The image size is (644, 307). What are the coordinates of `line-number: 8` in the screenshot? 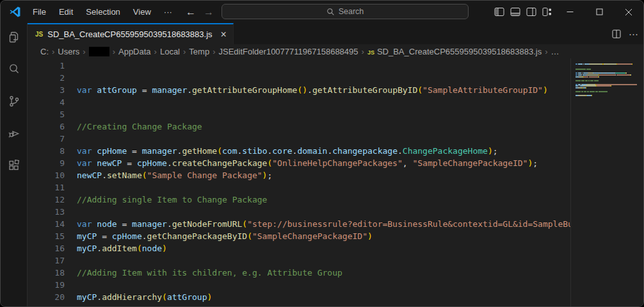 It's located at (46, 151).